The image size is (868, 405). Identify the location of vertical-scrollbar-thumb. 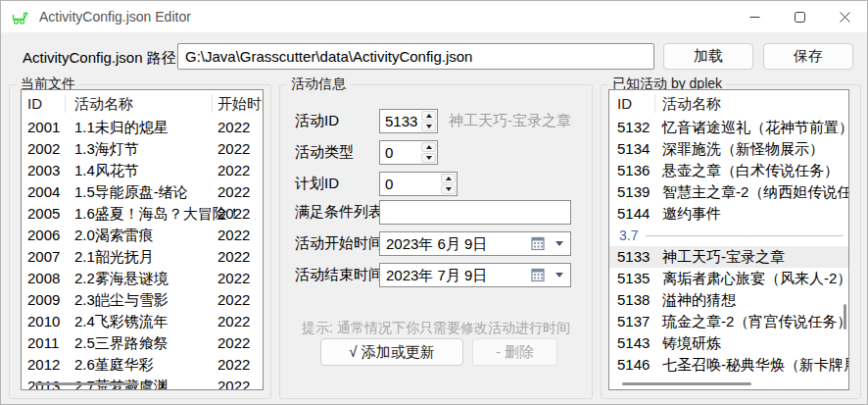
(844, 317).